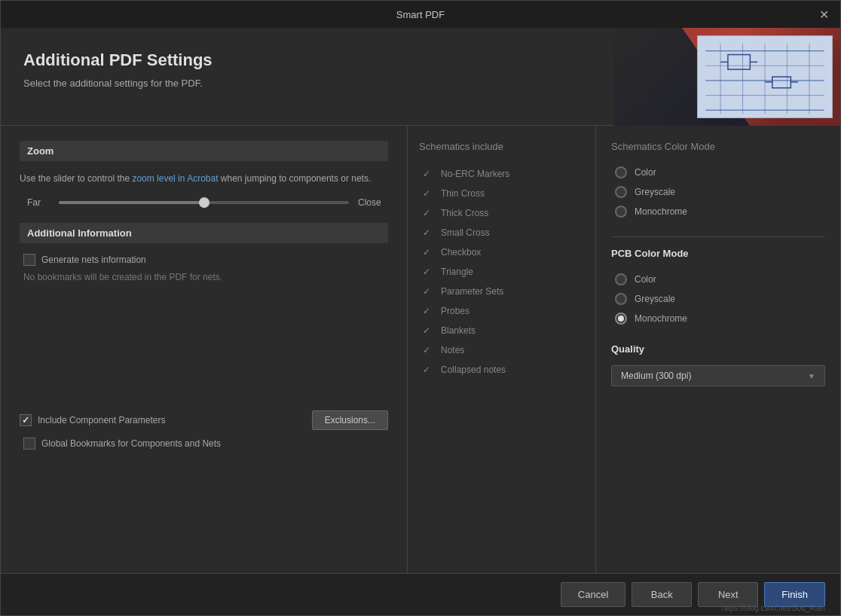 The width and height of the screenshot is (841, 616). I want to click on list-item: ✓ Notes, so click(502, 350).